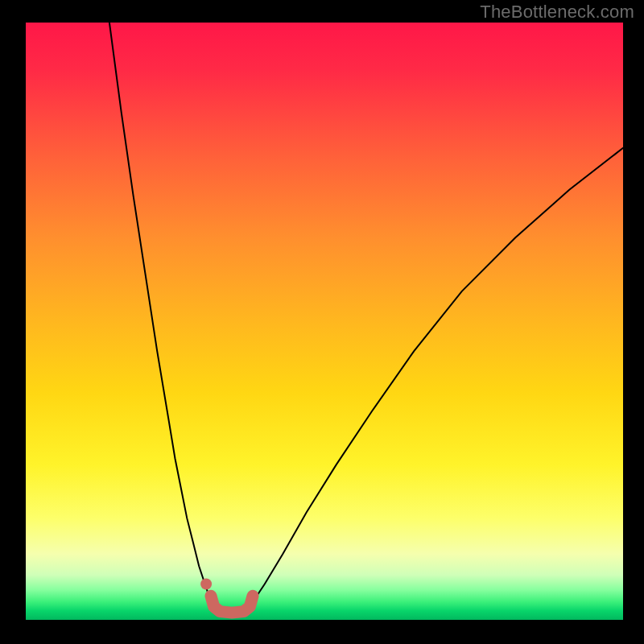 The width and height of the screenshot is (644, 644). I want to click on watermark-text: TheBottleneck.com, so click(557, 12).